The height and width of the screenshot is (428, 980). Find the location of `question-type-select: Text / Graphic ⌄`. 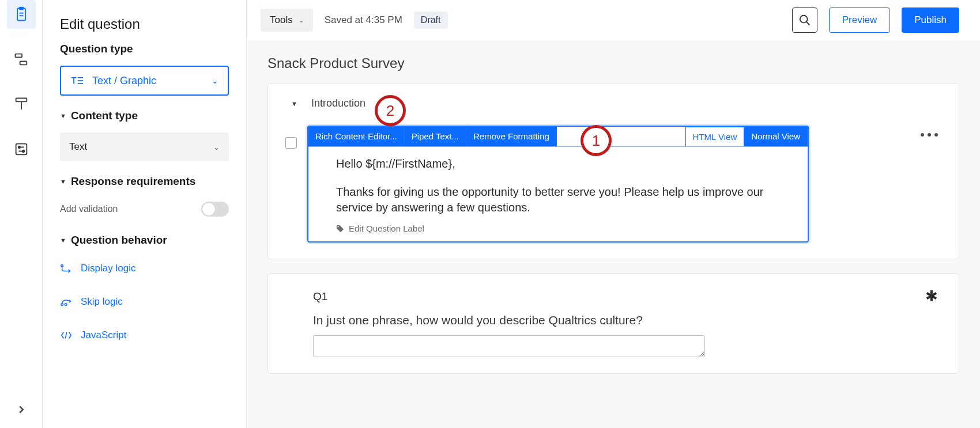

question-type-select: Text / Graphic ⌄ is located at coordinates (144, 81).